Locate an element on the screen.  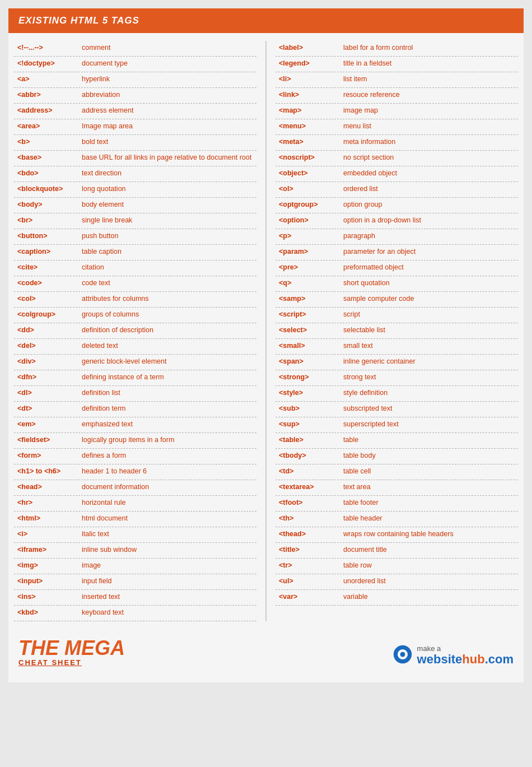
column-divider is located at coordinates (266, 331).